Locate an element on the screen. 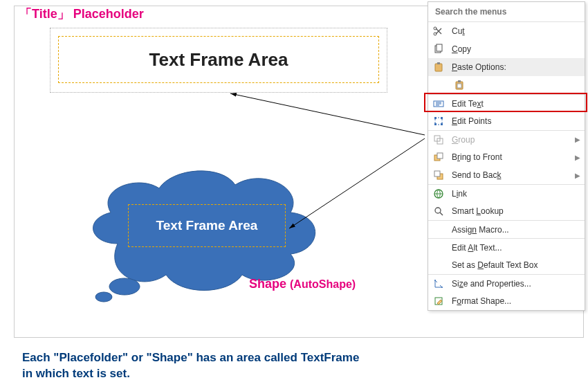  menu-item-label: Link is located at coordinates (516, 194).